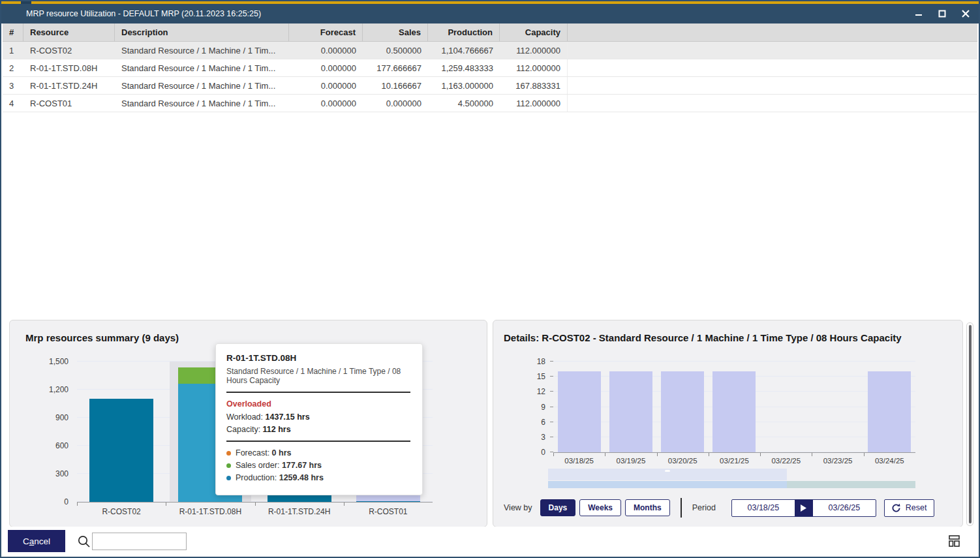 This screenshot has height=558, width=980. What do you see at coordinates (529, 422) in the screenshot?
I see `y-axis-tick-label: 6` at bounding box center [529, 422].